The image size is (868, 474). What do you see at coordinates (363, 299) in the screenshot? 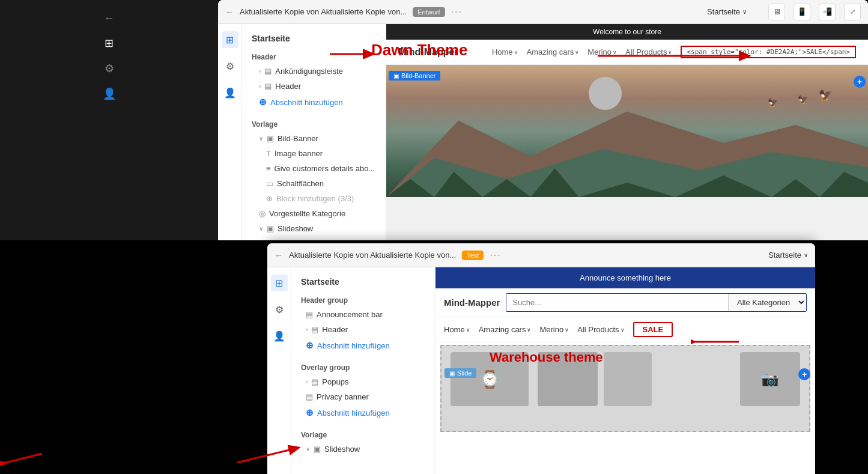
I see `win2-header-group-label: Header group` at bounding box center [363, 299].